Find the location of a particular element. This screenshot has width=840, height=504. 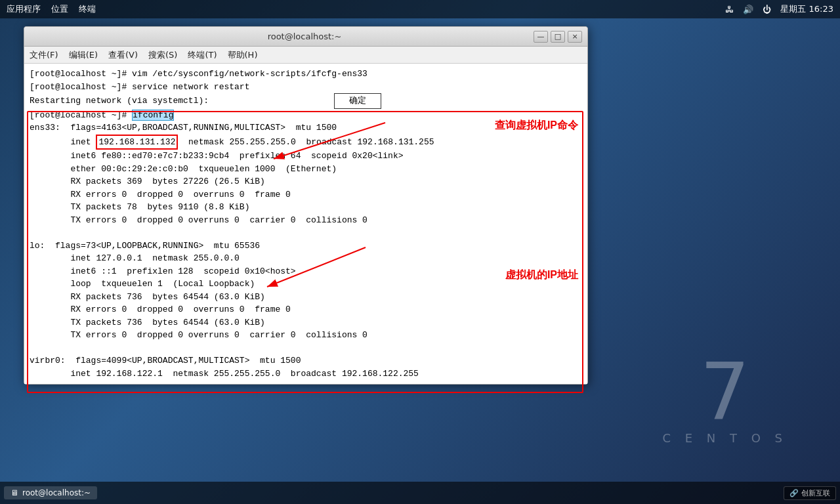

line-8: ether 00:0c:29:2e:c0:b0 txqueuelen 1000 … is located at coordinates (306, 169).